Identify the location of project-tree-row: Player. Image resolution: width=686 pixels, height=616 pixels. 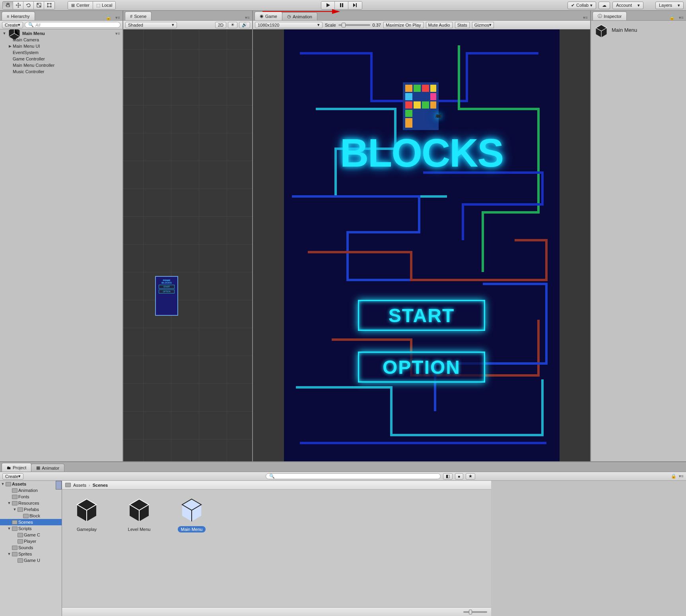
(31, 541).